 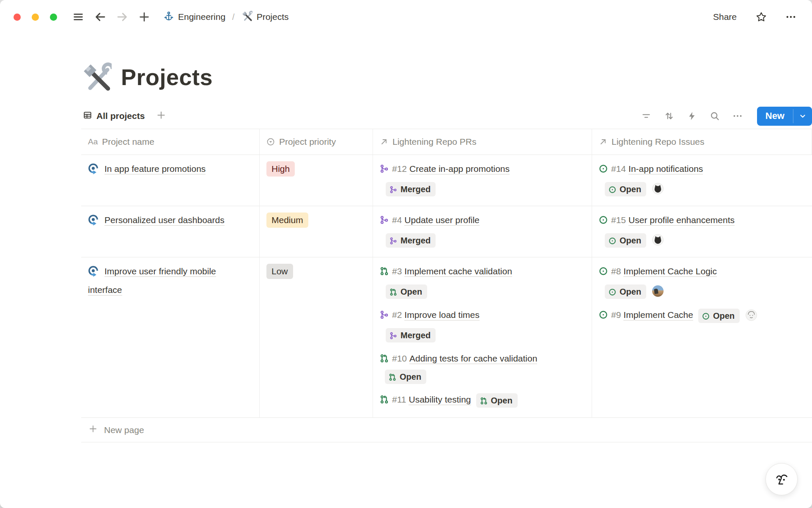 What do you see at coordinates (658, 315) in the screenshot?
I see `issue-link: Implement Cache` at bounding box center [658, 315].